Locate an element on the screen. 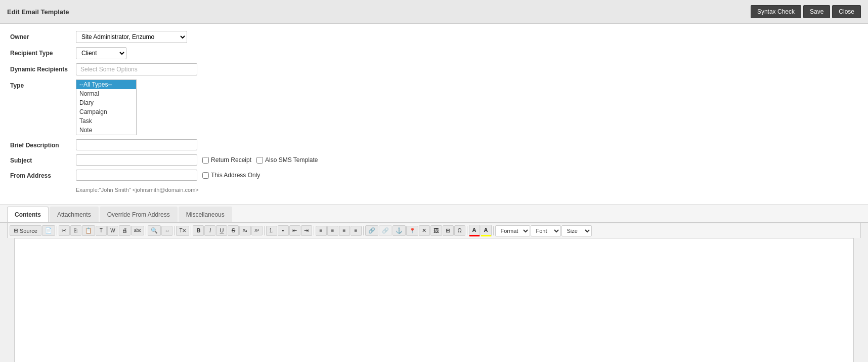  this-address-only-checkbox is located at coordinates (205, 175).